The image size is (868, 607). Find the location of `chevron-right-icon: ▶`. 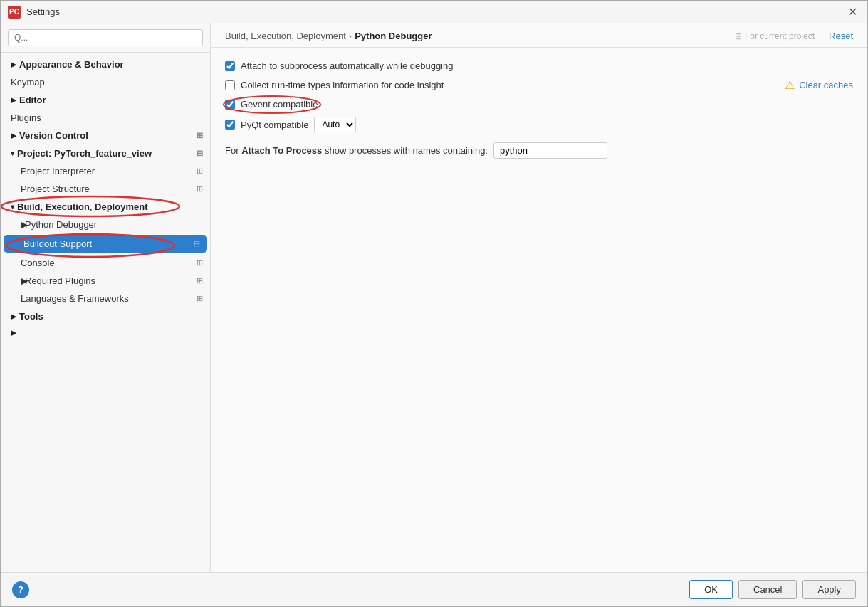

chevron-right-icon: ▶ is located at coordinates (14, 64).